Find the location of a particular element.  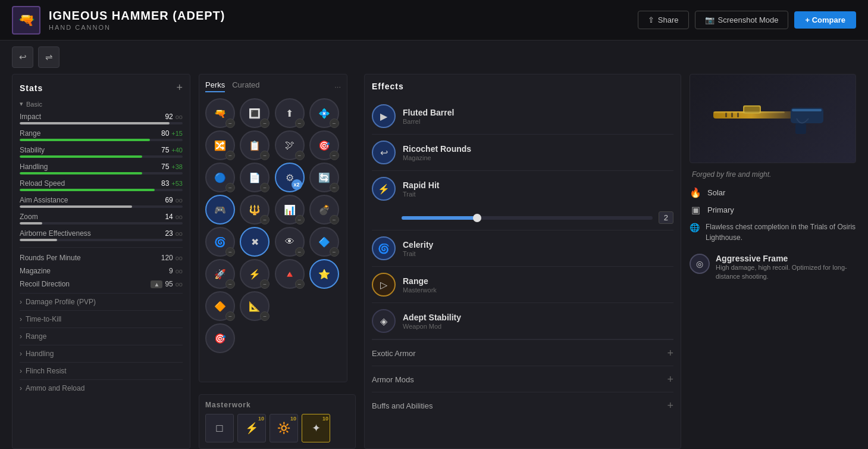

perks-menu: ··· is located at coordinates (338, 87).